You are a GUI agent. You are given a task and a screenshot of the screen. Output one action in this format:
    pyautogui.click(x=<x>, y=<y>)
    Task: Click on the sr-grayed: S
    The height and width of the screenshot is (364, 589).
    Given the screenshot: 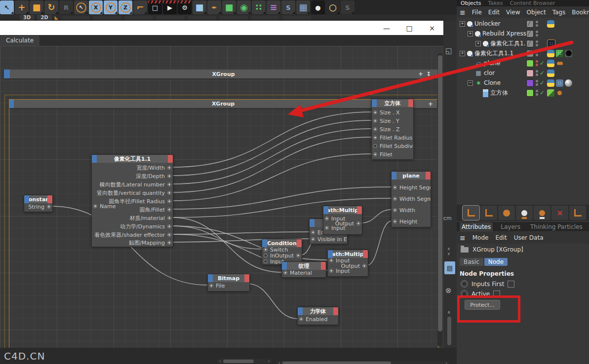 What is the action you would take?
    pyautogui.click(x=348, y=7)
    